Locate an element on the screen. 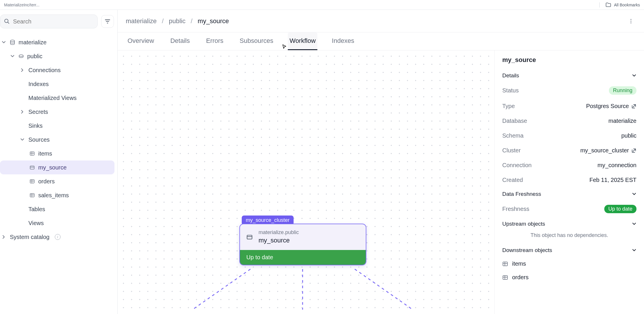 The width and height of the screenshot is (644, 314). tree-label: public is located at coordinates (35, 56).